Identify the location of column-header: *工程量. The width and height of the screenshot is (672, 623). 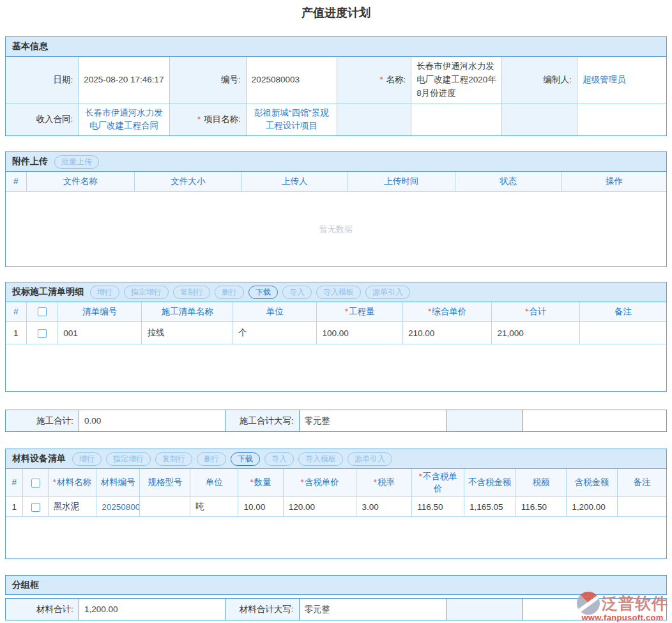
(360, 312).